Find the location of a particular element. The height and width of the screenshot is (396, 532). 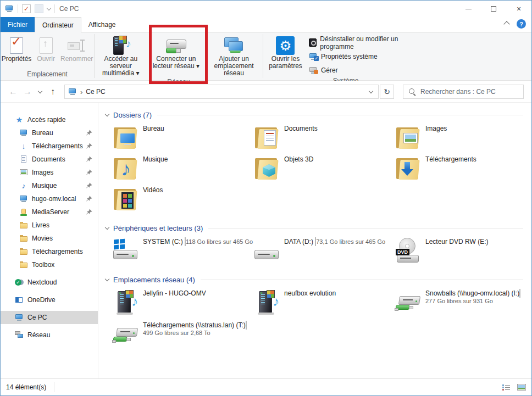

network-tile-snowballs: Snowballs (\\hugo-omv.local) (I:) 277 Go… is located at coordinates (463, 304).